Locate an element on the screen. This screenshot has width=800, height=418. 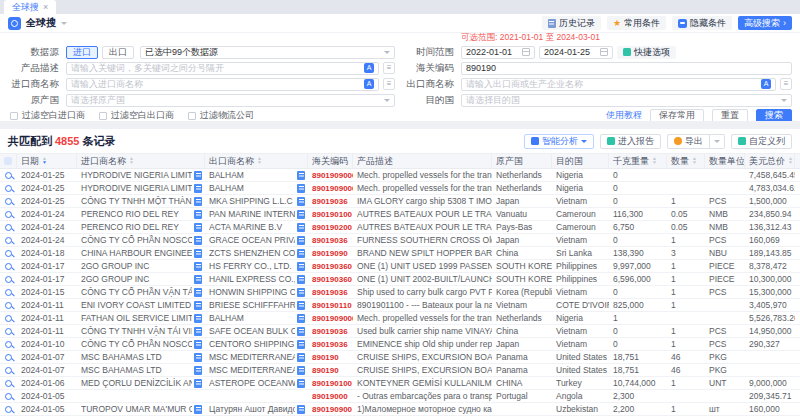
exporter-cell: SAFE OCEAN BULK CARRIER PTE LTD is located at coordinates (256, 331).